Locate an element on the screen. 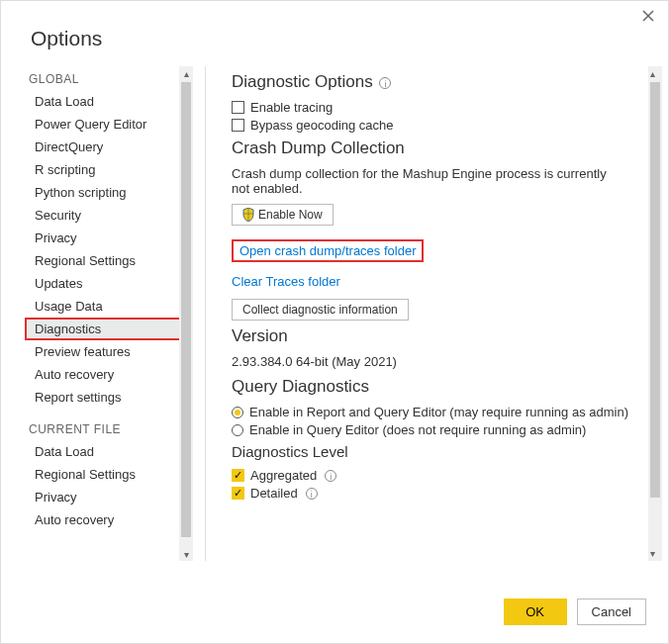 This screenshot has width=669, height=644. enable-now-button: Enable Now is located at coordinates (283, 215).